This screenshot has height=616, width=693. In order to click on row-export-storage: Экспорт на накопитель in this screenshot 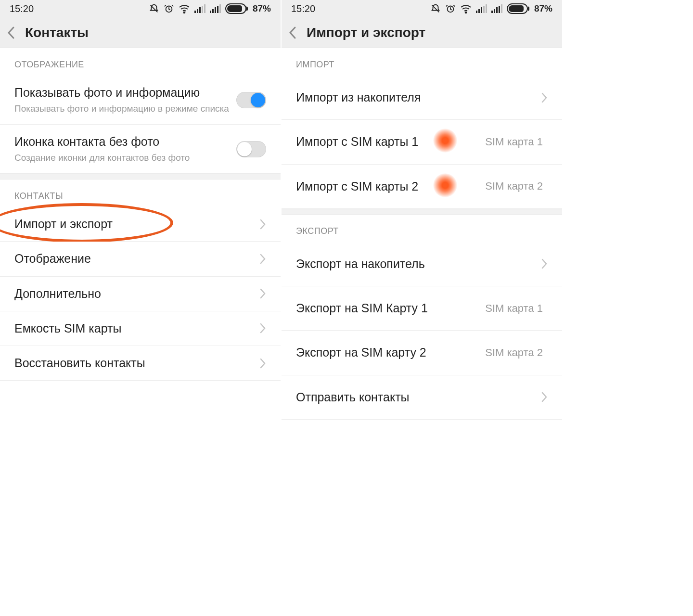, I will do `click(422, 264)`.